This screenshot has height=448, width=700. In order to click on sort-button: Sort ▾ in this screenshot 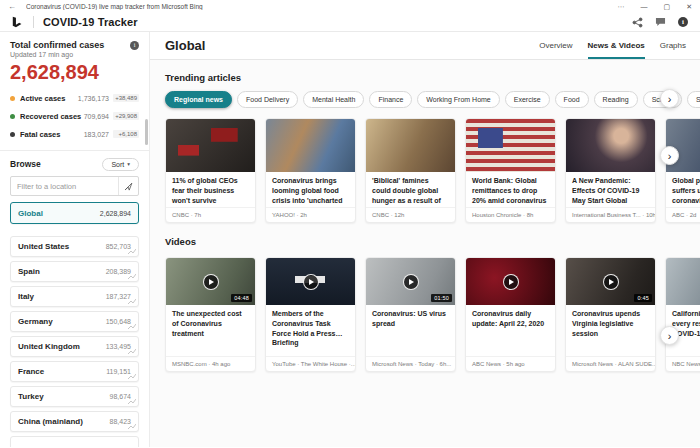, I will do `click(120, 164)`.